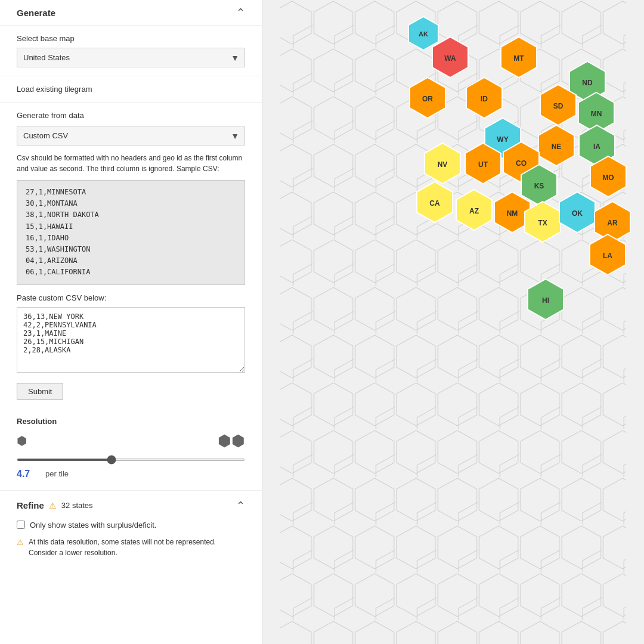 The width and height of the screenshot is (644, 644). What do you see at coordinates (131, 239) in the screenshot?
I see `csv-sample-line: 16,1,IDAHO` at bounding box center [131, 239].